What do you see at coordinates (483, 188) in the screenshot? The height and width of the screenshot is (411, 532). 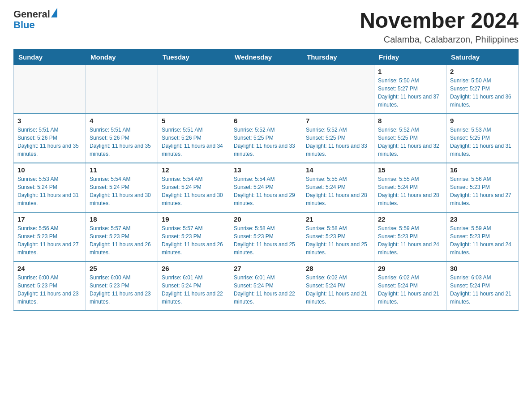 I see `calendar-cell: 16Sunrise: 5:56 AMSunset: 5:23 PMDayligh…` at bounding box center [483, 188].